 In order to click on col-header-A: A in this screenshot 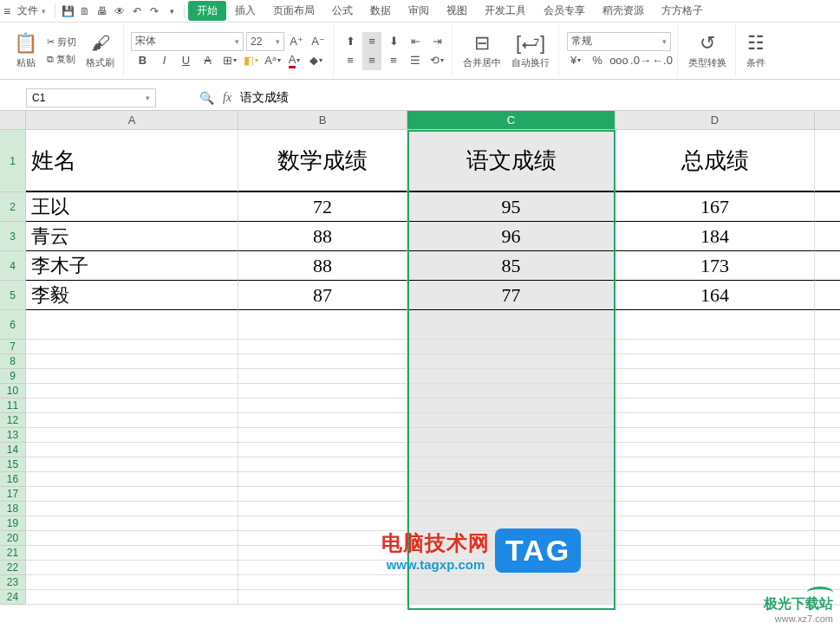, I will do `click(132, 120)`.